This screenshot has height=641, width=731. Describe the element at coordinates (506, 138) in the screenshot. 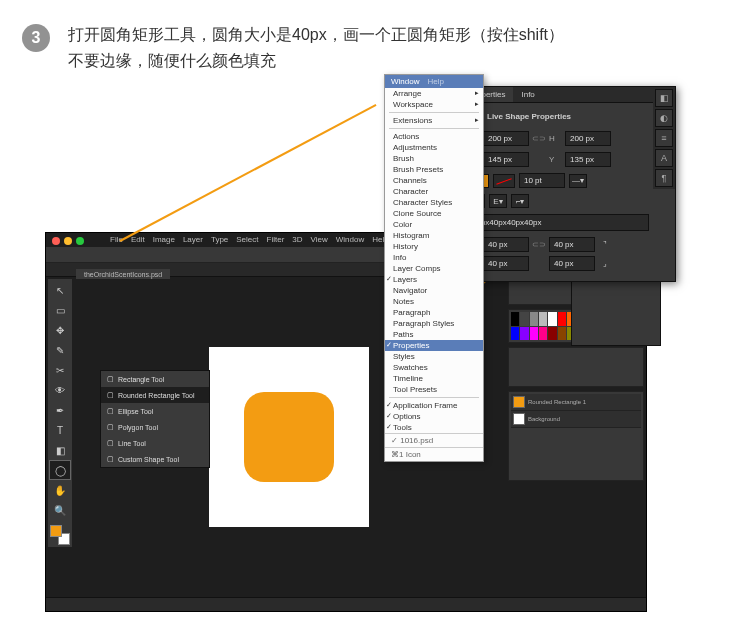

I see `width-input: 200 px` at that location.